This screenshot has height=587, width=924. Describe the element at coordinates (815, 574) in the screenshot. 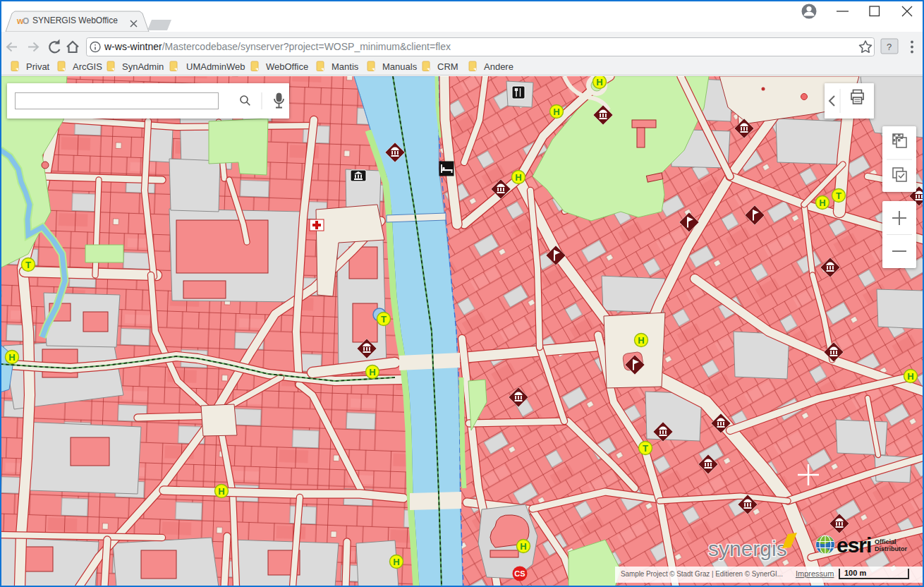

I see `svg-text: Impressum` at that location.